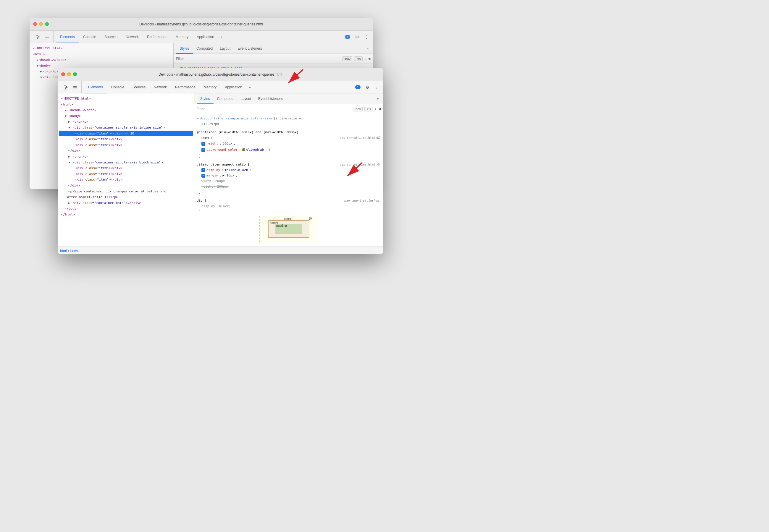 This screenshot has width=769, height=532. What do you see at coordinates (126, 170) in the screenshot?
I see `dom-panel-front: <!DOCTYPE html> <html> <head>…</head> <b…` at bounding box center [126, 170].